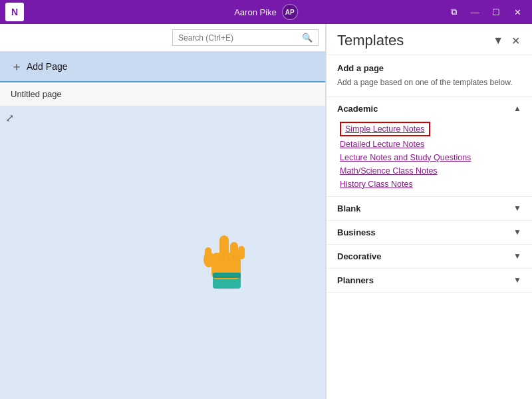 The height and width of the screenshot is (399, 532). Describe the element at coordinates (430, 233) in the screenshot. I see `category-business: Business ▼` at that location.